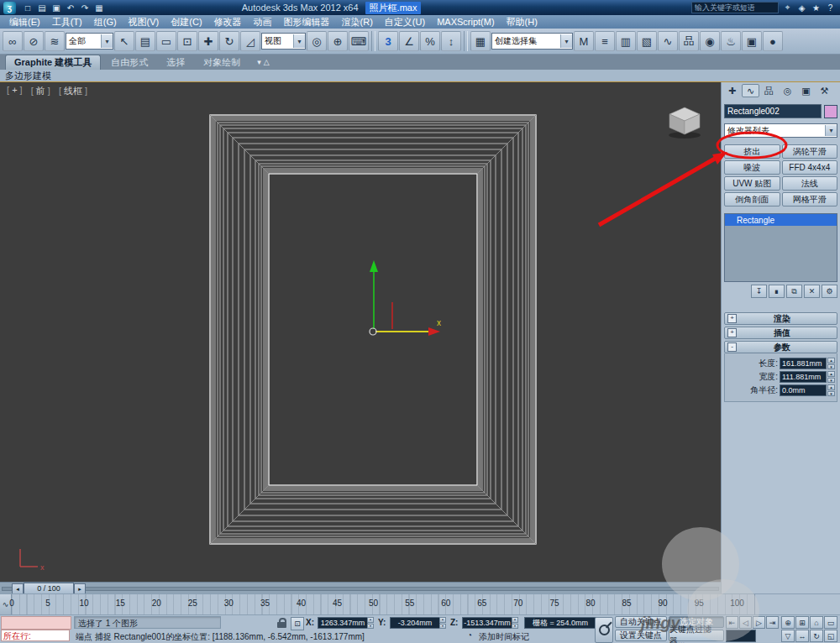  I want to click on macro-recorder-field, so click(36, 623).